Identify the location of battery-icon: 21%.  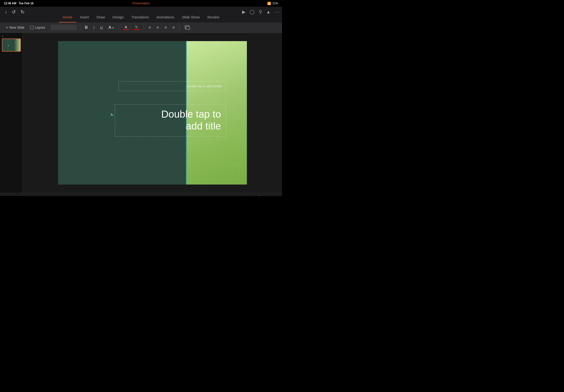
(275, 3).